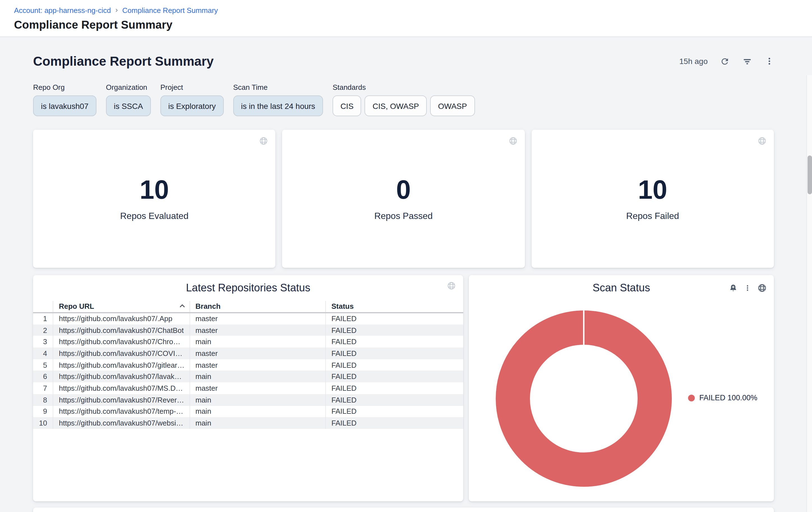 This screenshot has width=812, height=512. Describe the element at coordinates (248, 365) in the screenshot. I see `table-row: 5https://github.com/lavakush07/gitlearni…` at that location.